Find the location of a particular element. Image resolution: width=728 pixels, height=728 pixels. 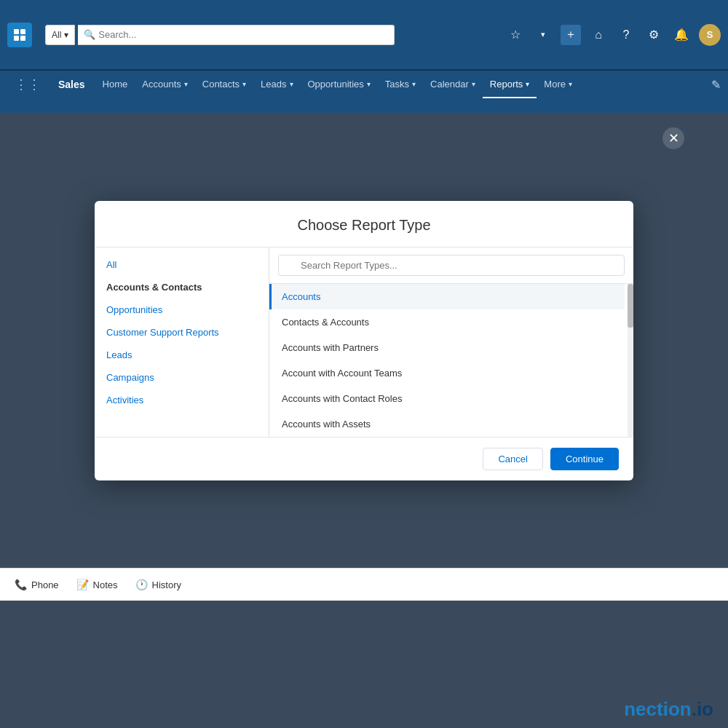

search-scope-dropdown: All ▾ is located at coordinates (60, 35).